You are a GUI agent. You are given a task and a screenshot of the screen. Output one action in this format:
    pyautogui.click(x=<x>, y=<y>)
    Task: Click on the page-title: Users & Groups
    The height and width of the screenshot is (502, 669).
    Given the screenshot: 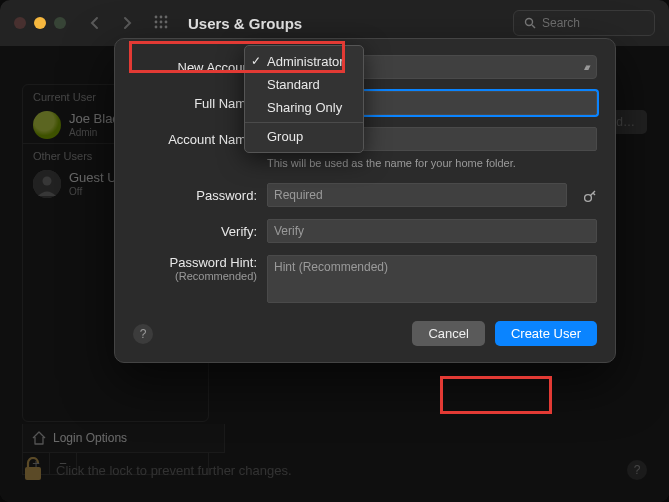 What is the action you would take?
    pyautogui.click(x=245, y=24)
    